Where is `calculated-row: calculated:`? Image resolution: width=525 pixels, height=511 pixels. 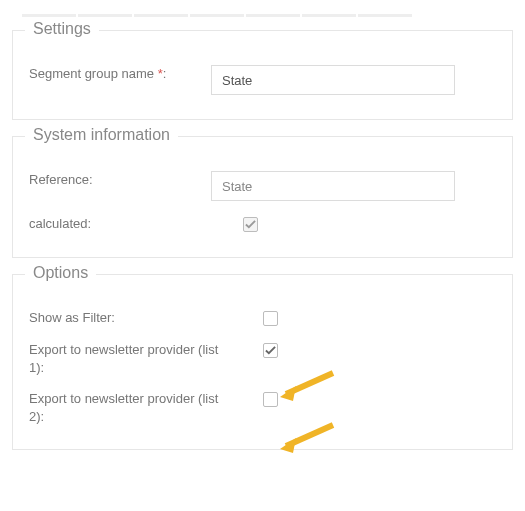 calculated-row: calculated: is located at coordinates (262, 224).